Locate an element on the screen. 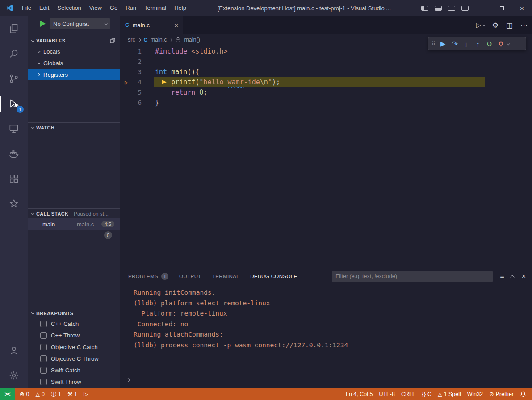 The image size is (532, 400). panel-maximize-icon is located at coordinates (513, 277).